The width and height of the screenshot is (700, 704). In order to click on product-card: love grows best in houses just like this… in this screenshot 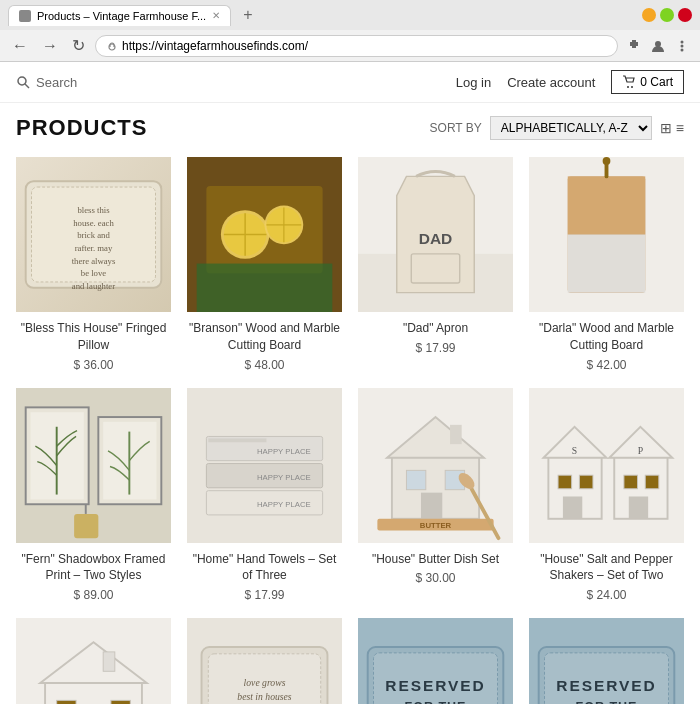, I will do `click(264, 661)`.